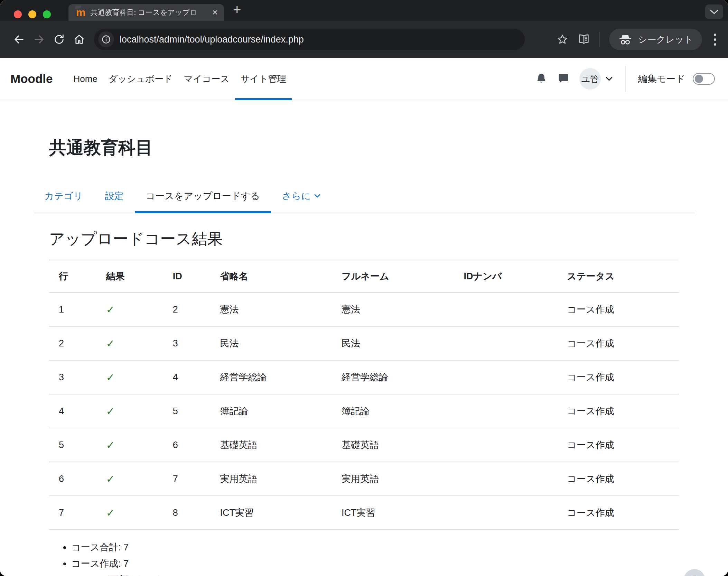 The height and width of the screenshot is (576, 728). Describe the element at coordinates (106, 39) in the screenshot. I see `site-info-icon` at that location.